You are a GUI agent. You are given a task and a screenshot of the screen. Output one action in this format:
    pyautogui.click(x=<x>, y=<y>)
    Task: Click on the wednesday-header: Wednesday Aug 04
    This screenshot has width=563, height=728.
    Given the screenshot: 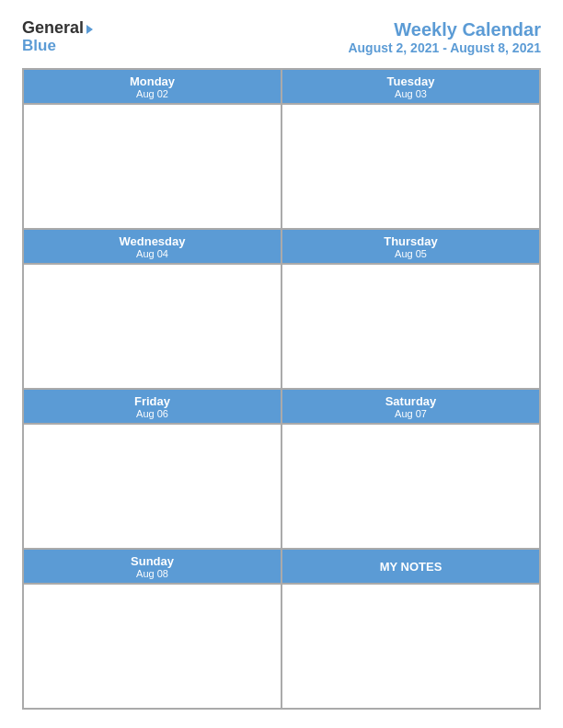 What is the action you would take?
    pyautogui.click(x=153, y=246)
    